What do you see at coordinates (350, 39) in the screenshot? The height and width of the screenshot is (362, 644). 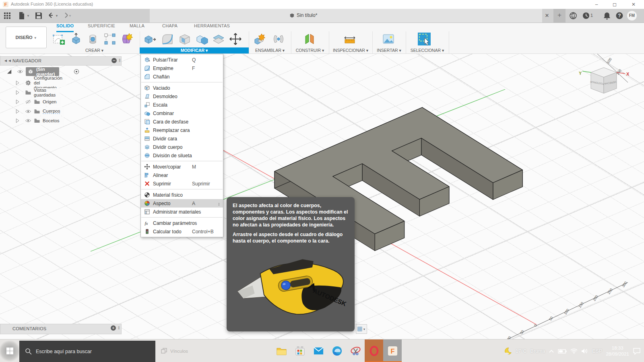 I see `inspect-tool-icon` at bounding box center [350, 39].